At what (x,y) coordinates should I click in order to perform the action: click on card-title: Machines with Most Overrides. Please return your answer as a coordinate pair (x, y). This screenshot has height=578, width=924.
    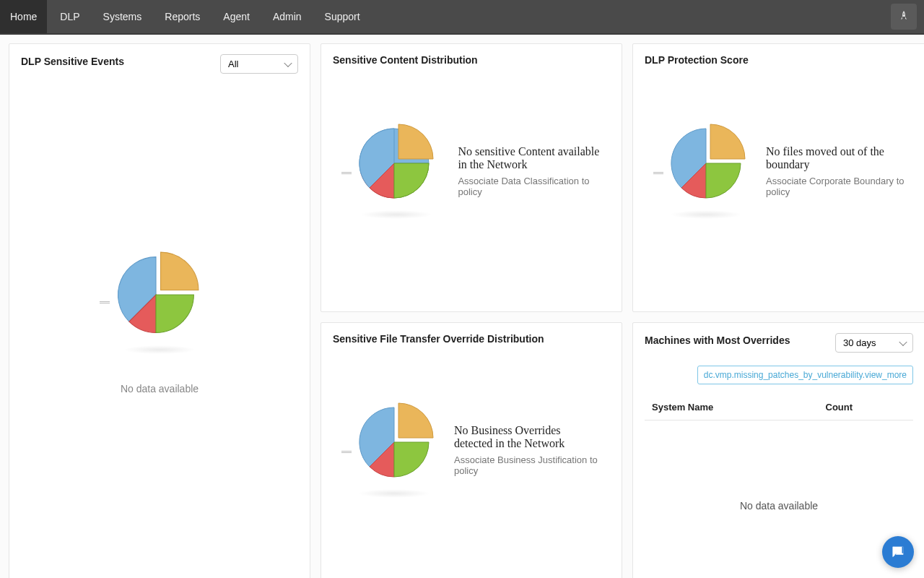
    Looking at the image, I should click on (718, 340).